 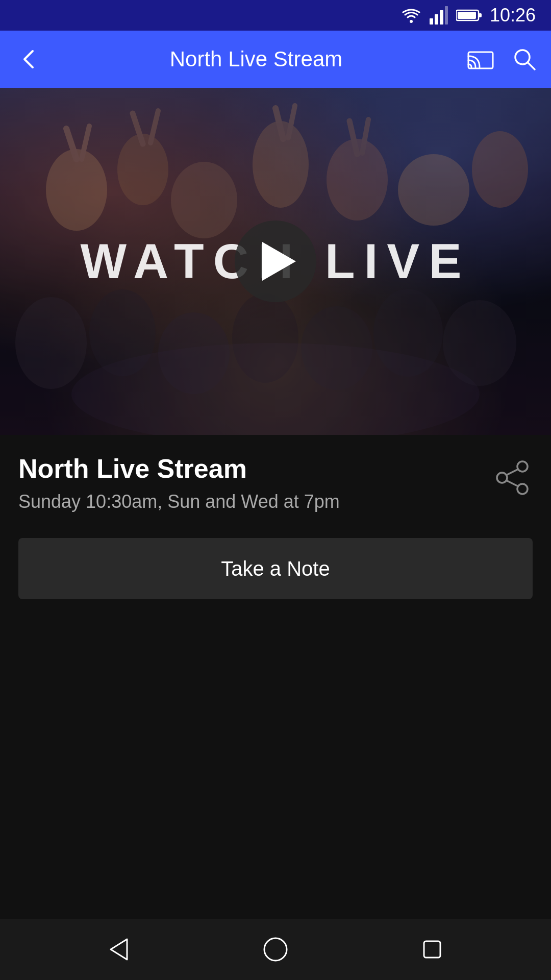 I want to click on back-button, so click(x=30, y=59).